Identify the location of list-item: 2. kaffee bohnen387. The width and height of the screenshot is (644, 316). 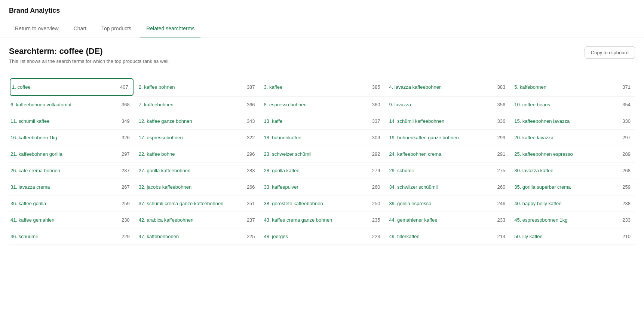
(197, 87).